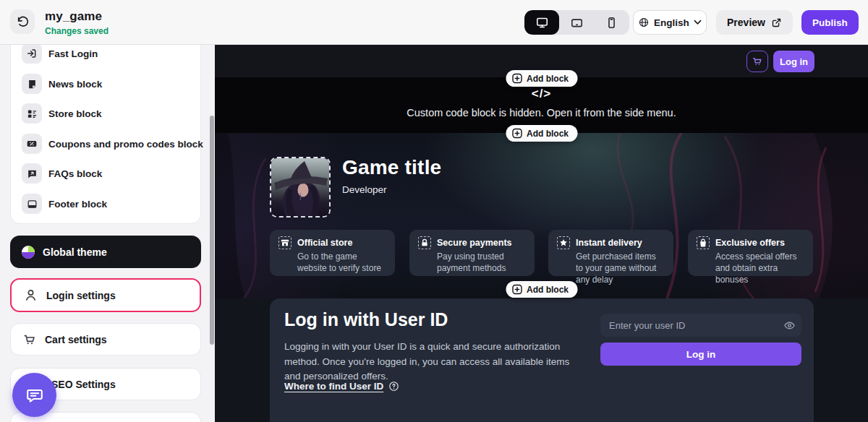 The image size is (868, 422). Describe the element at coordinates (701, 354) in the screenshot. I see `user-id-login-button: Log in` at that location.